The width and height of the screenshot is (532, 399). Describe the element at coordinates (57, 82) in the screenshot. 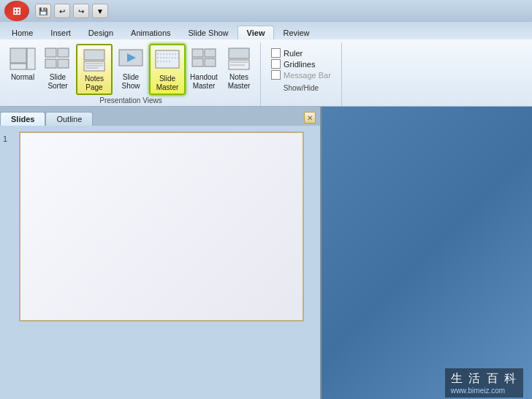

I see `slide-sorter-label: SlideSorter` at that location.